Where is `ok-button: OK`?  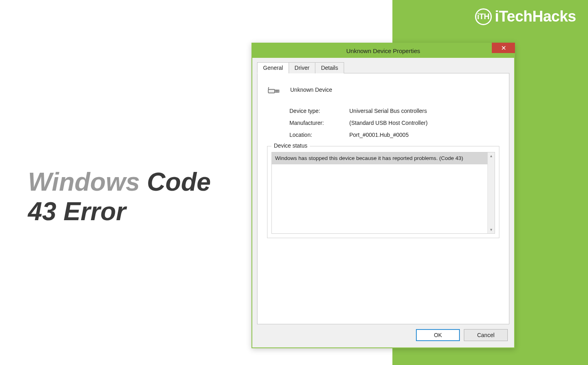 ok-button: OK is located at coordinates (438, 335).